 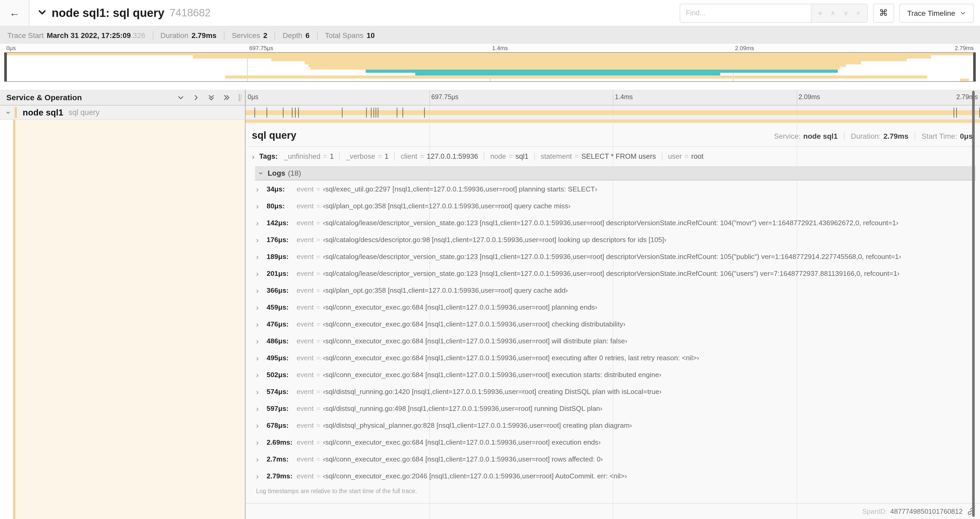 What do you see at coordinates (616, 240) in the screenshot?
I see `log-row: ›176μs:event=‹sql/catalog/descs/descript…` at bounding box center [616, 240].